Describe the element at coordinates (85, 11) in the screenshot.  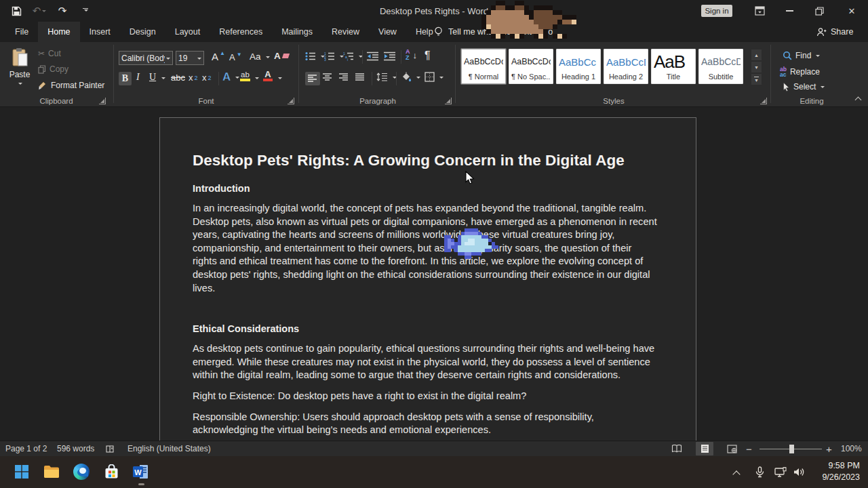
I see `customize-qat-icon` at that location.